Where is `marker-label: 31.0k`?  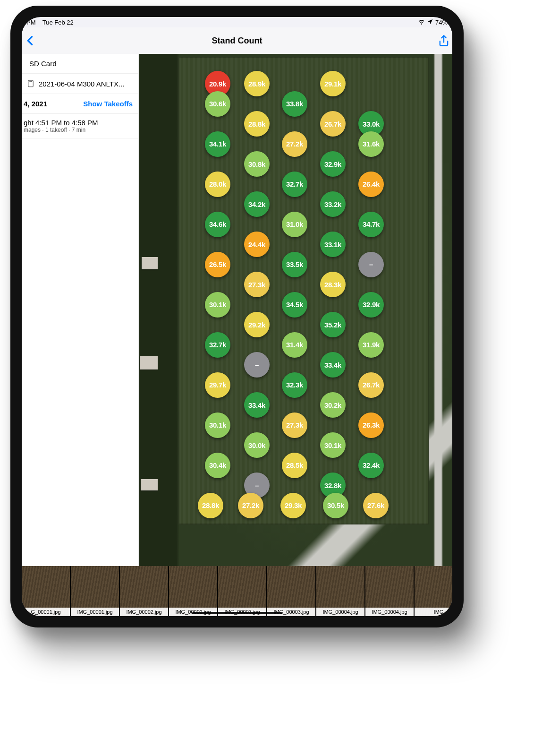
marker-label: 31.0k is located at coordinates (295, 224).